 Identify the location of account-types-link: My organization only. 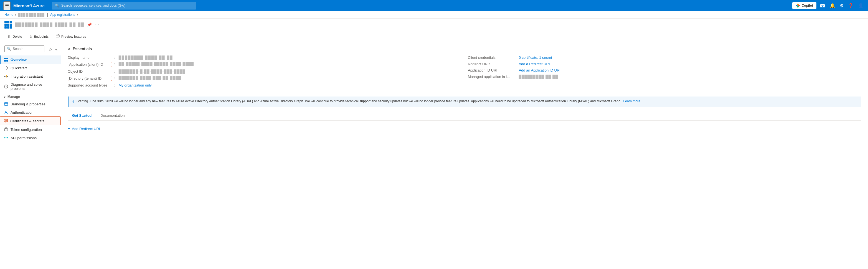
(135, 85).